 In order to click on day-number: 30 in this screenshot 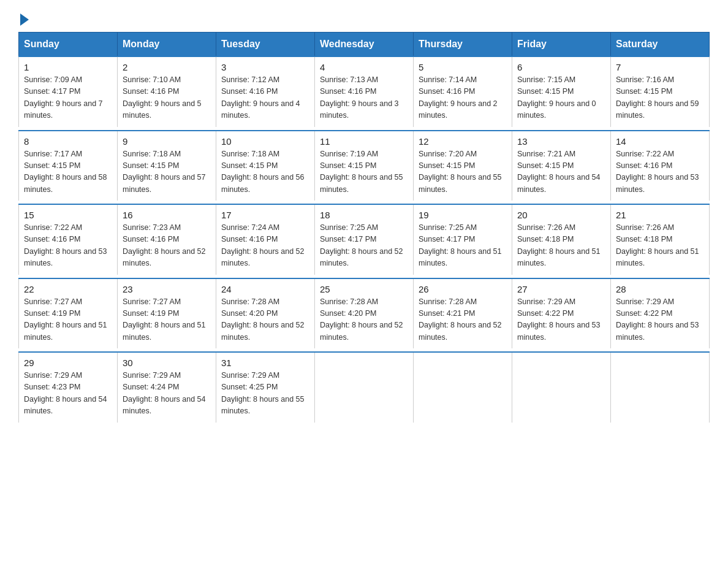, I will do `click(167, 363)`.